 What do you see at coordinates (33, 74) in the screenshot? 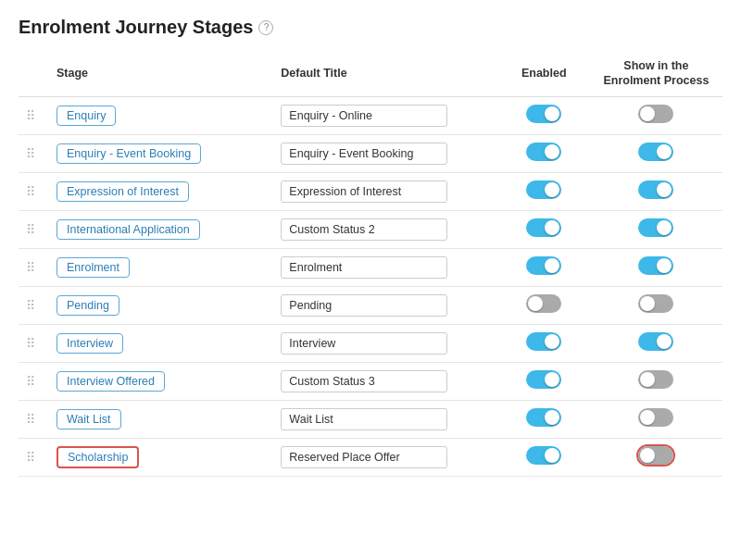
I see `col-drag-header` at bounding box center [33, 74].